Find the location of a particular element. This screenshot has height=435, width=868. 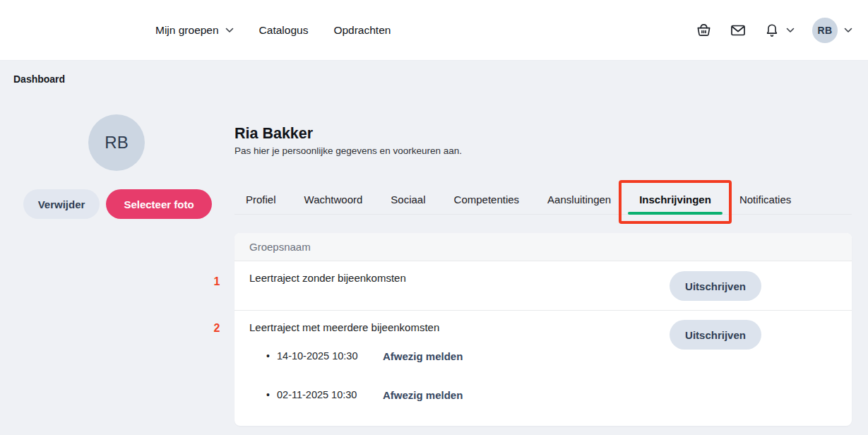

tab-label: Sociaal is located at coordinates (408, 199).